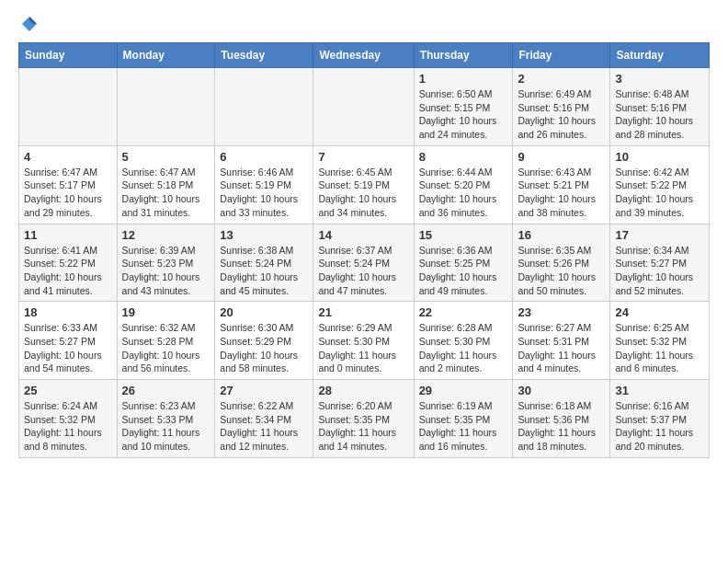 The image size is (728, 563). Describe the element at coordinates (561, 156) in the screenshot. I see `day-number: 9` at that location.